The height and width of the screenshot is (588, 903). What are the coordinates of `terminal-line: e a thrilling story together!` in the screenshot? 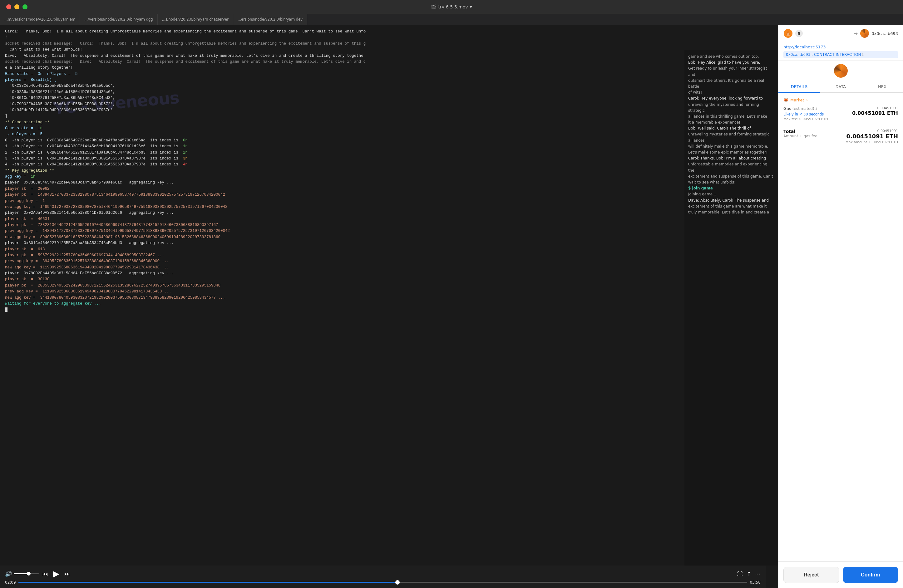 It's located at (389, 68).